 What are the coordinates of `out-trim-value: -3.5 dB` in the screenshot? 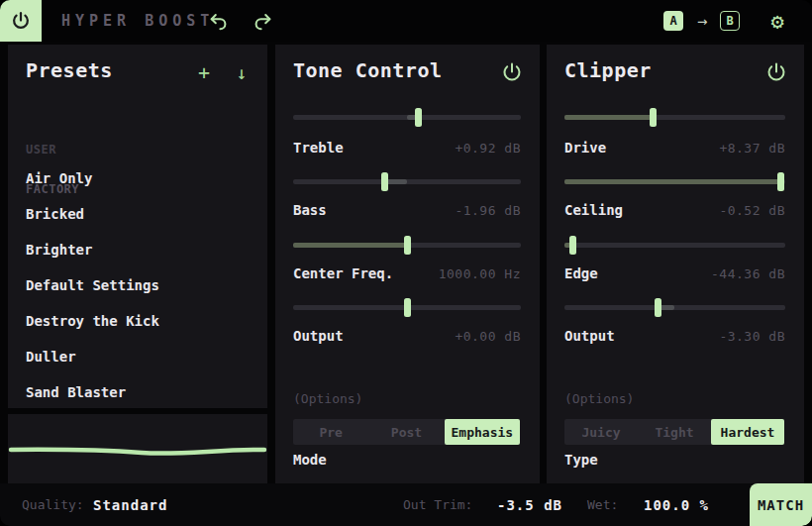 It's located at (530, 505).